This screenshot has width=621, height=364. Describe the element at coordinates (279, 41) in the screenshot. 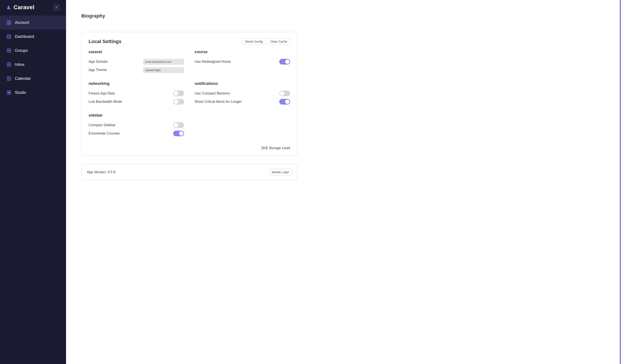

I see `clear-cache-button: Clear Cache` at that location.